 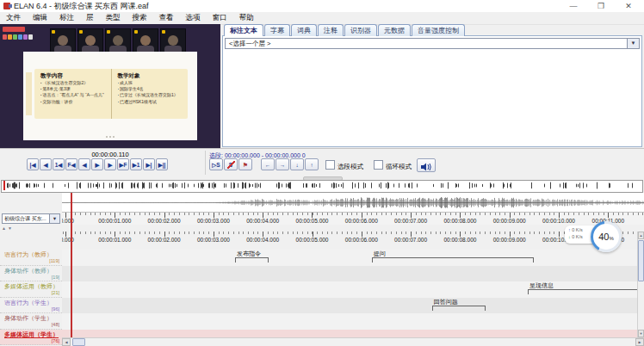 What do you see at coordinates (164, 220) in the screenshot?
I see `ruler-tick-label: 00:00:02.000` at bounding box center [164, 220].